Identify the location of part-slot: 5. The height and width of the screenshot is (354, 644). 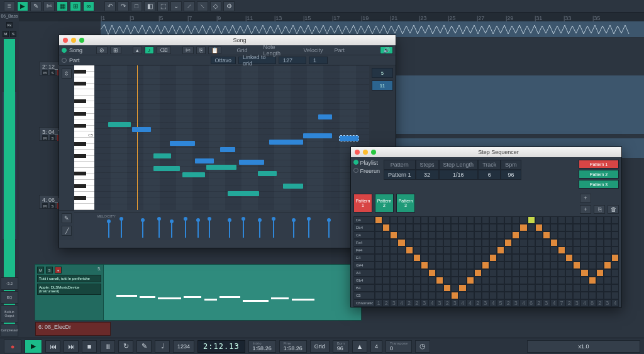
(382, 73).